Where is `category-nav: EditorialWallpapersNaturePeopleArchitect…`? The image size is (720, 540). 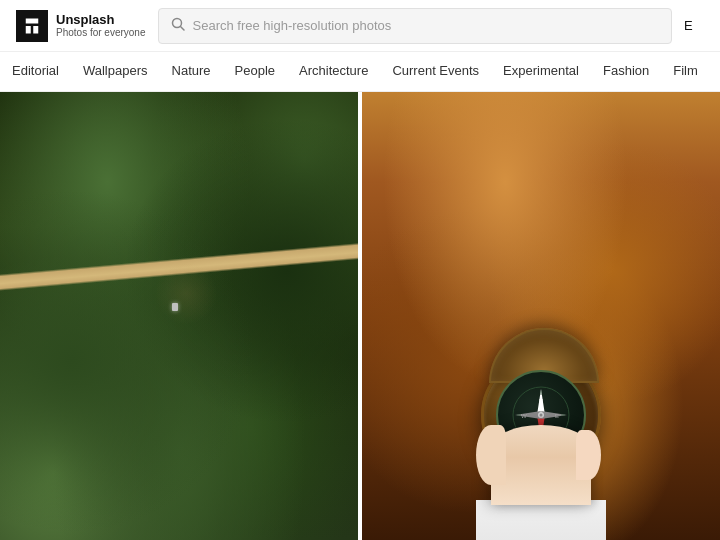
category-nav: EditorialWallpapersNaturePeopleArchitect… is located at coordinates (360, 72).